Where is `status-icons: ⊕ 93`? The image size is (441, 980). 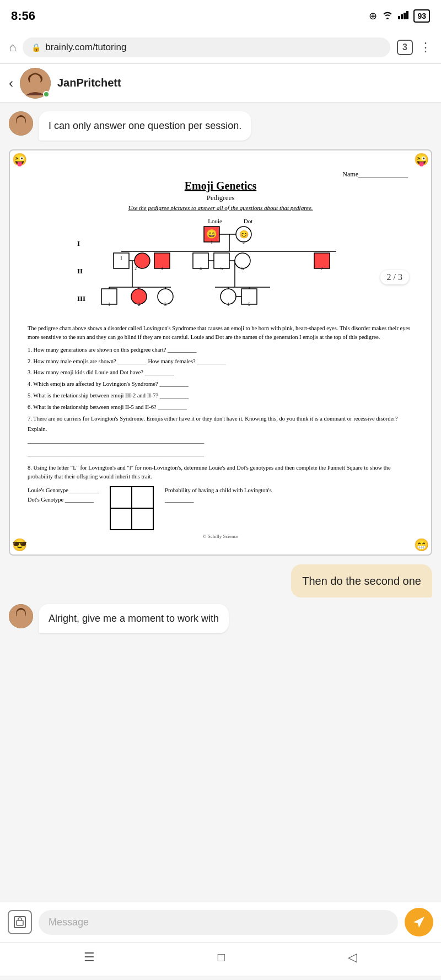 status-icons: ⊕ 93 is located at coordinates (399, 16).